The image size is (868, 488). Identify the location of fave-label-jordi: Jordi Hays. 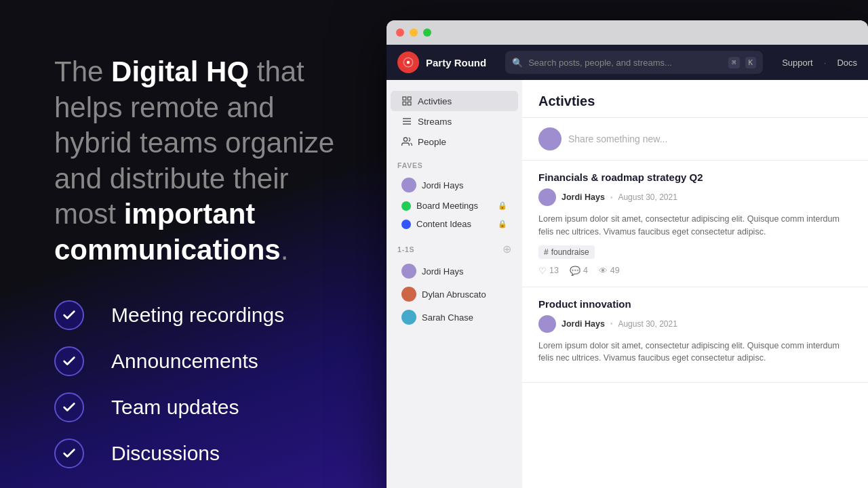
(465, 186).